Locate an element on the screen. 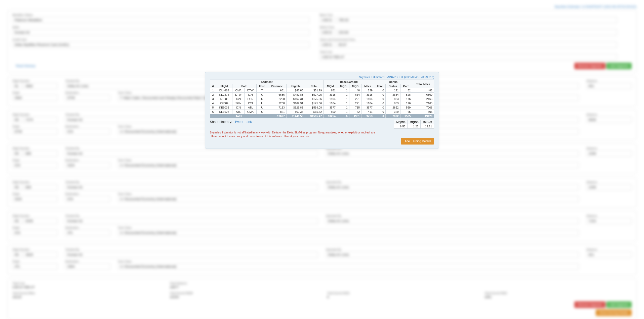  version-link-top: Skymiles Estimator 1.0-SNAPSHOT (2022-06… is located at coordinates (322, 7).